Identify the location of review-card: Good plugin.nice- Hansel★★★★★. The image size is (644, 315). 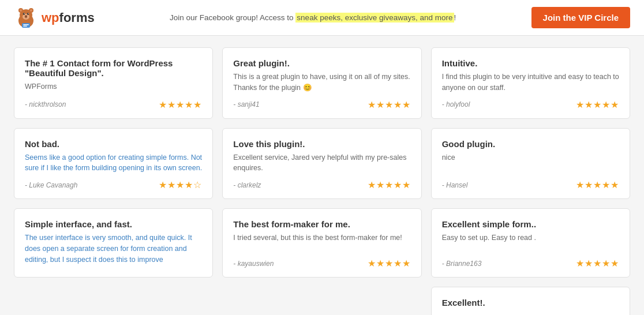
(531, 164).